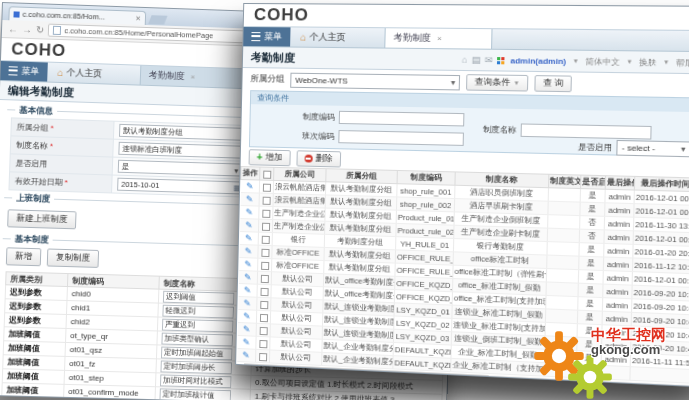 The image size is (689, 400). Describe the element at coordinates (484, 60) in the screenshot. I see `header-icons: ⌂ ▤ ✉` at that location.